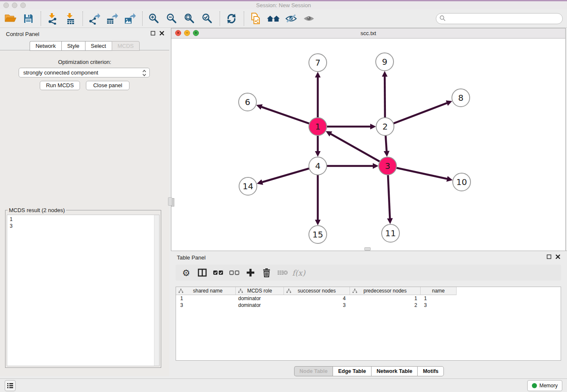 Image resolution: width=567 pixels, height=392 pixels. Describe the element at coordinates (461, 98) in the screenshot. I see `svg-text: 8` at that location.